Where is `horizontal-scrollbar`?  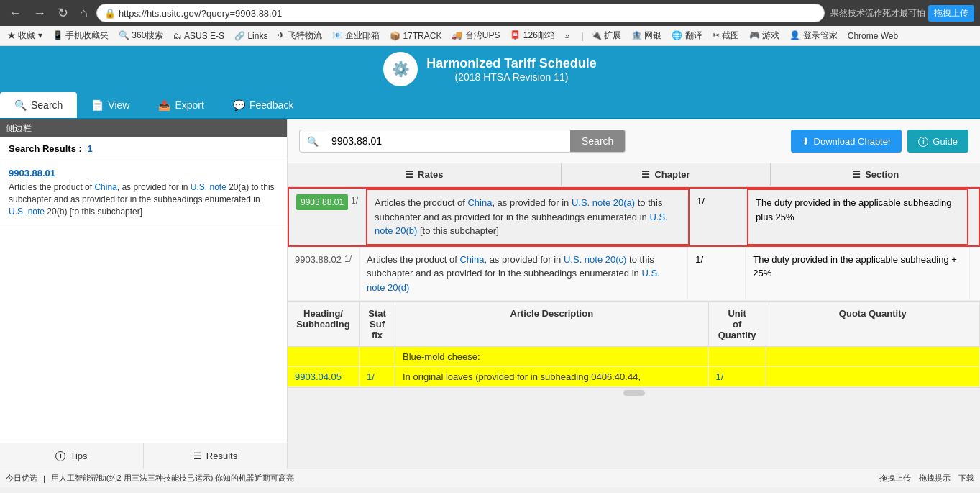 horizontal-scrollbar is located at coordinates (634, 392).